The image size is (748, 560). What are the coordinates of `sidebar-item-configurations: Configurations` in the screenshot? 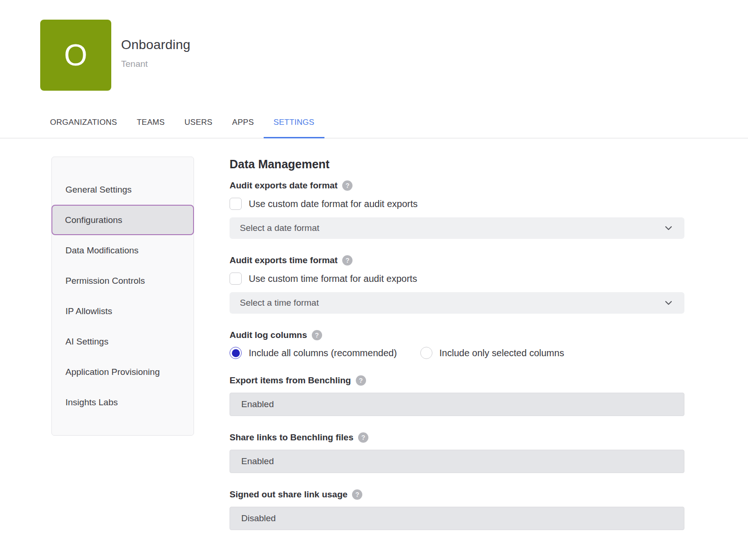 It's located at (122, 220).